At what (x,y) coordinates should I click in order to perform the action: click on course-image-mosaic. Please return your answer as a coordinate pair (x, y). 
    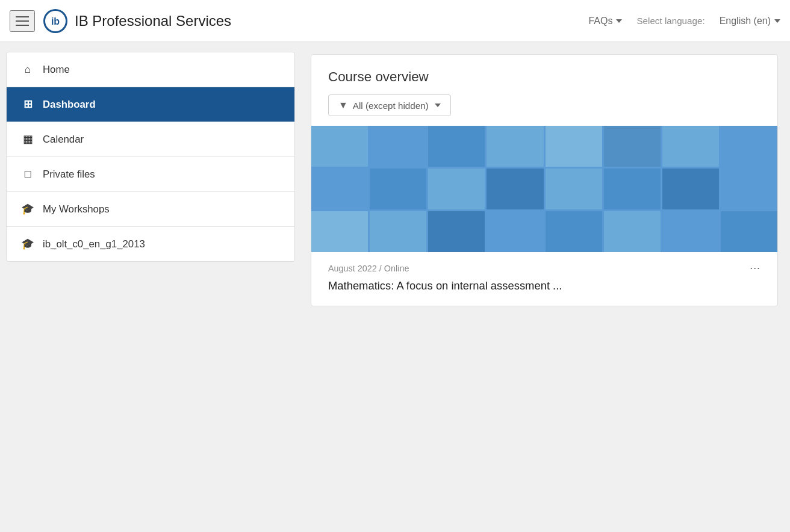
    Looking at the image, I should click on (544, 189).